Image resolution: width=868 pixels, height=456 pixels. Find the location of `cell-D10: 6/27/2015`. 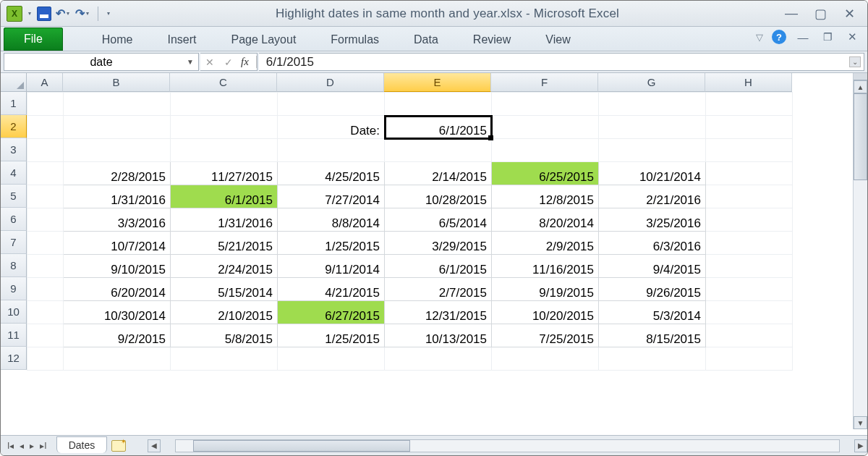

cell-D10: 6/27/2015 is located at coordinates (331, 313).